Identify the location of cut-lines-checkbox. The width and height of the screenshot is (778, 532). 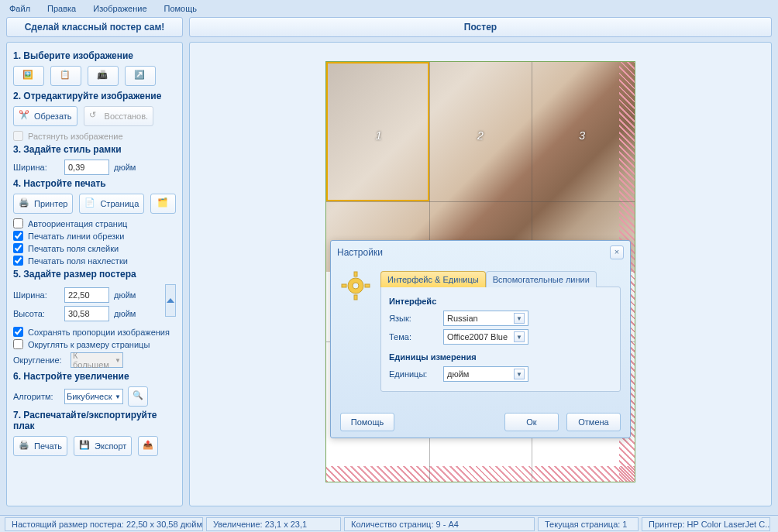
(19, 235).